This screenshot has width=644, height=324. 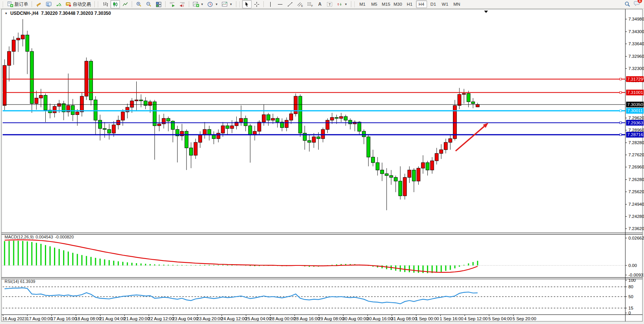 I want to click on svg-text: 1 Sep 16:00, so click(x=451, y=319).